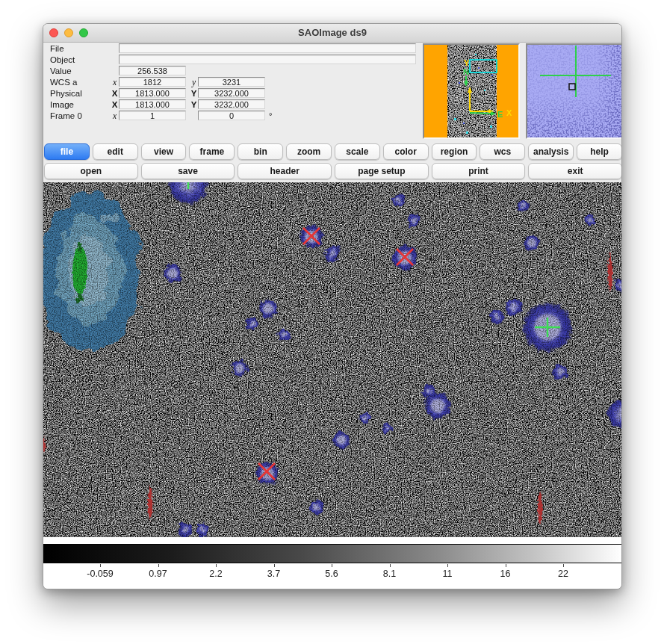  What do you see at coordinates (471, 91) in the screenshot?
I see `panner-canvas: Y N E X` at bounding box center [471, 91].